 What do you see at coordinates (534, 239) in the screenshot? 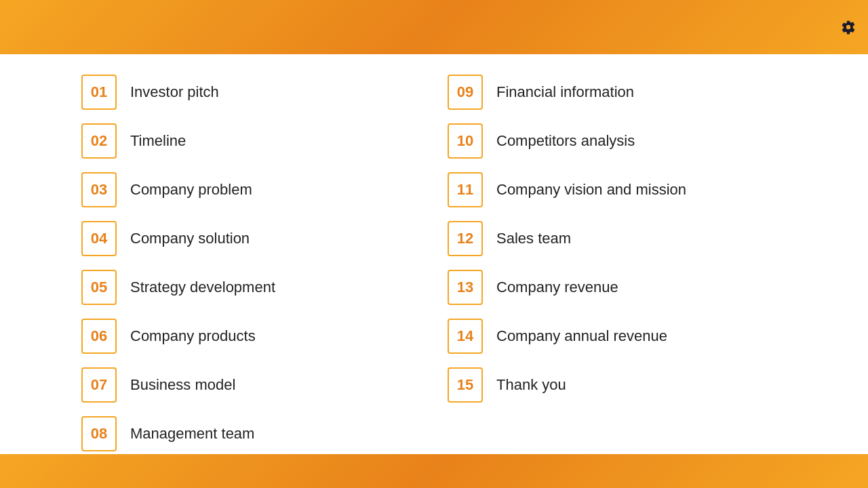
I see `item-label: Sales team` at bounding box center [534, 239].